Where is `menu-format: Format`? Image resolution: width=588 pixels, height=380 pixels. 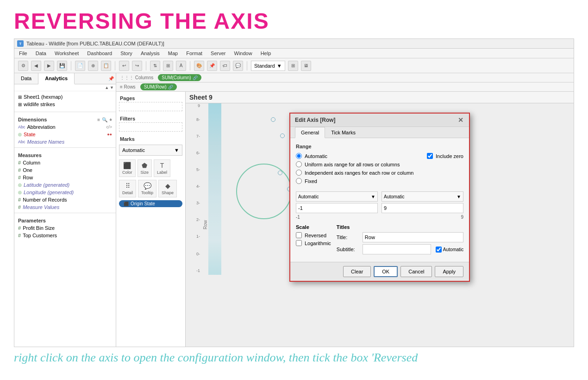 menu-format: Format is located at coordinates (194, 53).